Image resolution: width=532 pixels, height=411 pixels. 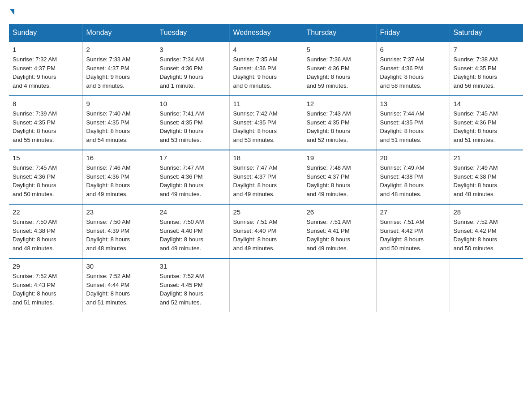 I want to click on calendar-cell: 26 Sunrise: 7:51 AMSunset: 4:41 PMDaylig…, so click(x=339, y=231).